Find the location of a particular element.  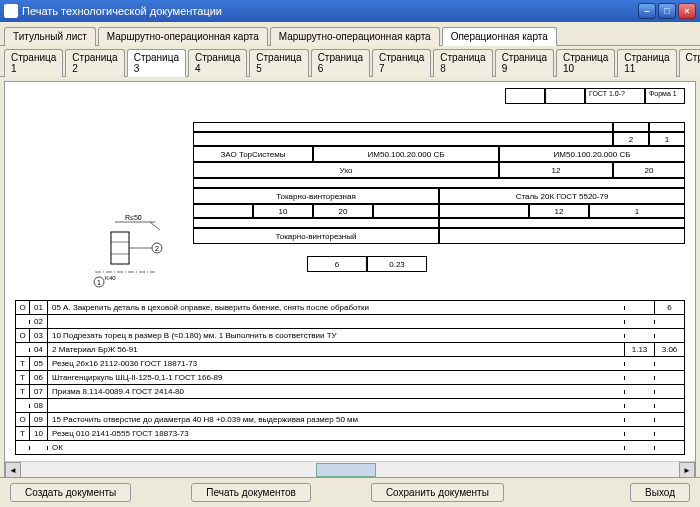

op-num: 05 is located at coordinates (39, 364).